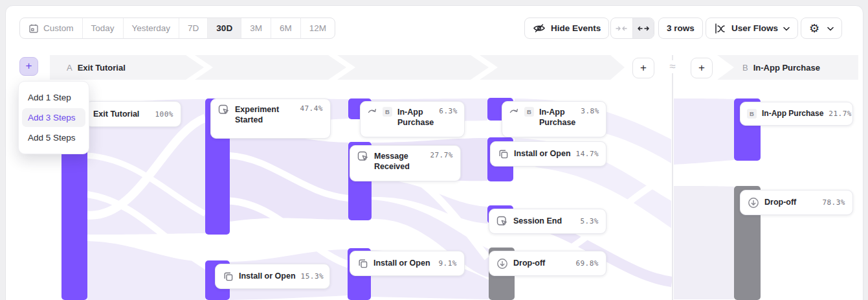  What do you see at coordinates (54, 97) in the screenshot?
I see `menu-item-add-1-step: Add 1 Step` at bounding box center [54, 97].